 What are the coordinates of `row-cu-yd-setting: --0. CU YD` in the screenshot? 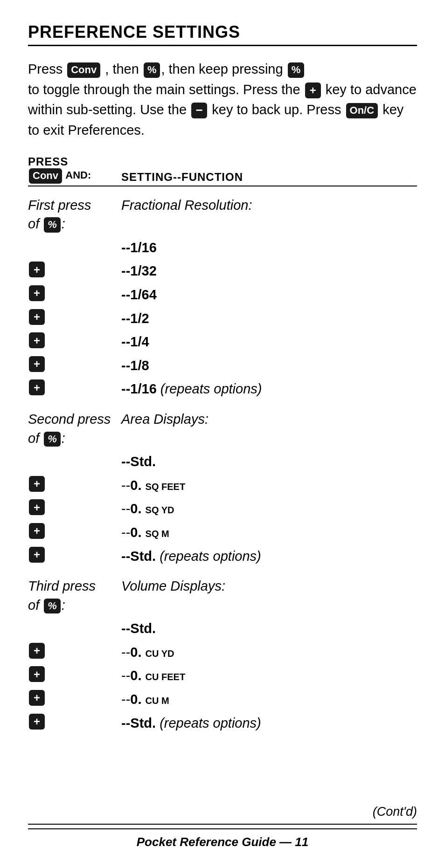 It's located at (269, 652).